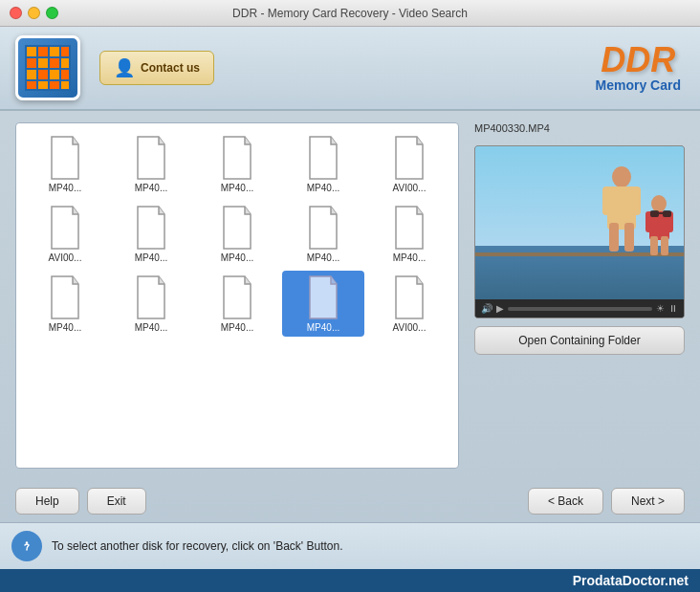 The height and width of the screenshot is (592, 700). What do you see at coordinates (660, 308) in the screenshot?
I see `brightness-icon: ☀` at bounding box center [660, 308].